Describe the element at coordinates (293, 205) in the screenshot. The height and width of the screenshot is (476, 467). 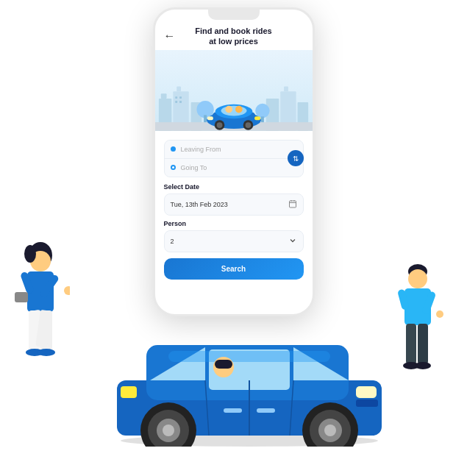
I see `calendar-icon` at that location.